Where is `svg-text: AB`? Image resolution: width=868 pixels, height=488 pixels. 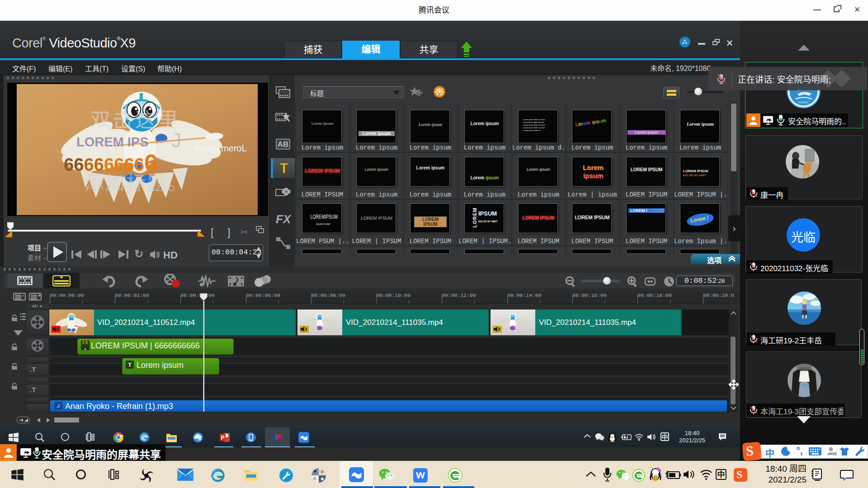
svg-text: AB is located at coordinates (283, 145).